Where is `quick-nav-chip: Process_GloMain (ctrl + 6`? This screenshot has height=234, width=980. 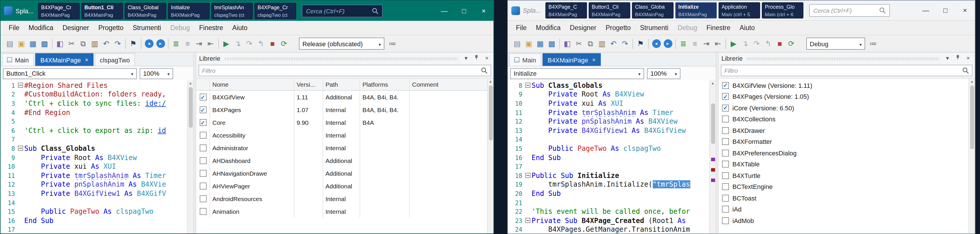 quick-nav-chip: Process_GloMain (ctrl + 6 is located at coordinates (783, 11).